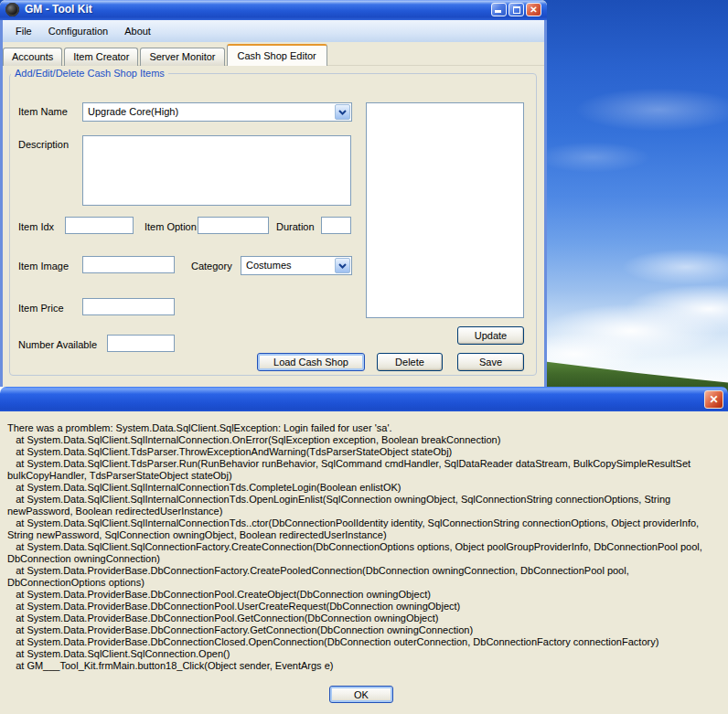 The height and width of the screenshot is (714, 728). Describe the element at coordinates (166, 54) in the screenshot. I see `tab-strip: Accounts Item Creator Server Monitor Cas…` at that location.